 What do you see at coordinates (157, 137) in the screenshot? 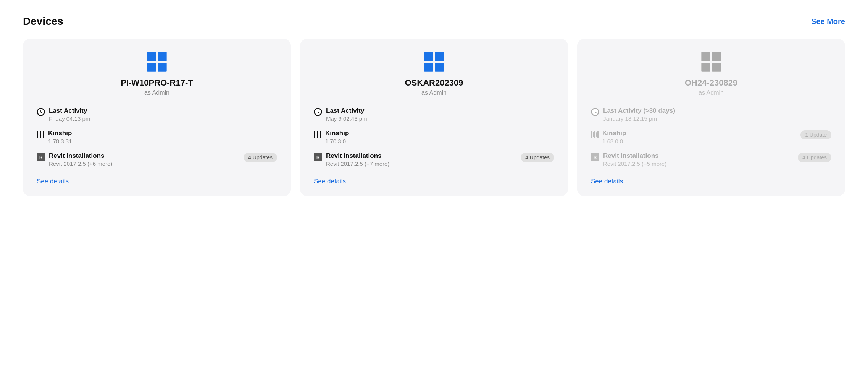
I see `kinship-section: Kinship 1.70.3.31` at bounding box center [157, 137].